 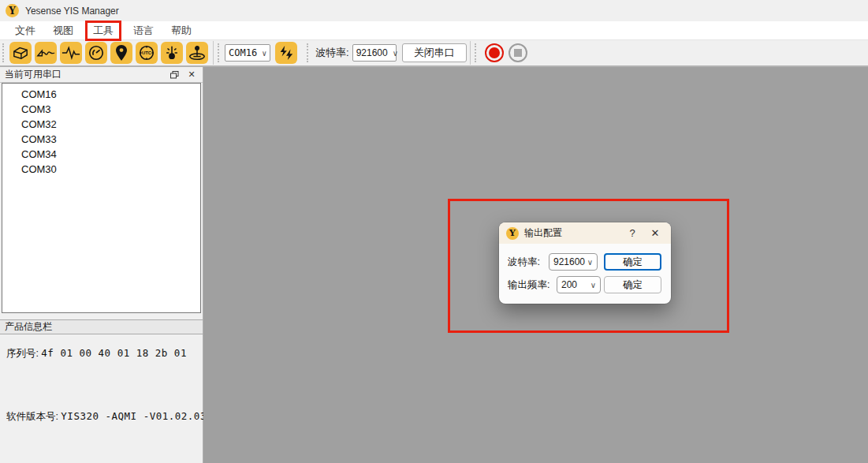 What do you see at coordinates (494, 53) in the screenshot?
I see `record-icon` at bounding box center [494, 53].